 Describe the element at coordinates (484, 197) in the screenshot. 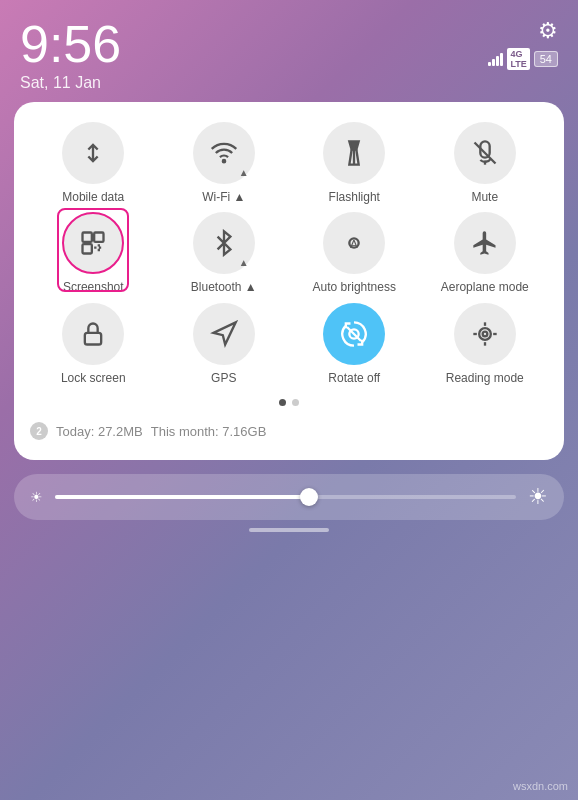

I see `tile-mute-label: Mute` at that location.